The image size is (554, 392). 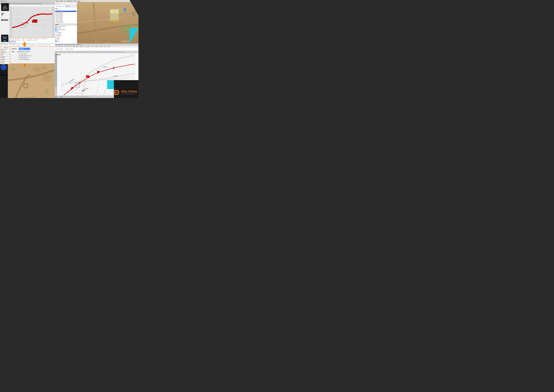 I want to click on sidebar-icon-6: ↔, so click(x=56, y=66).